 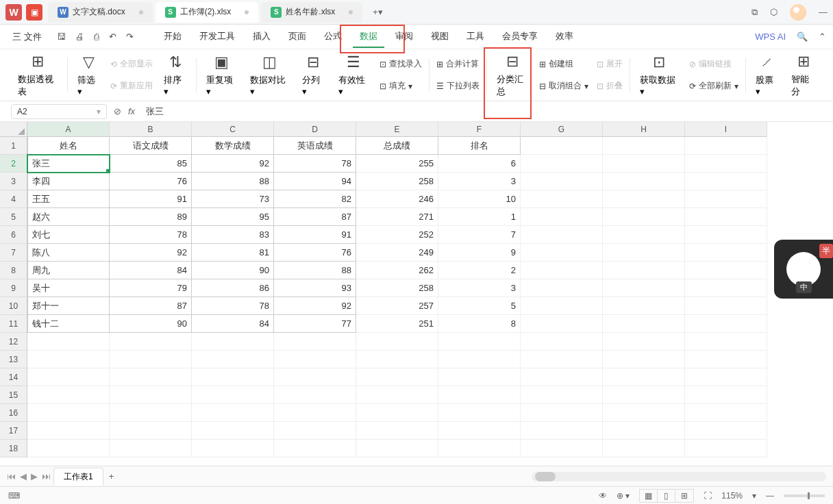 I want to click on subtotal-button: ⊟分类汇总, so click(x=512, y=75).